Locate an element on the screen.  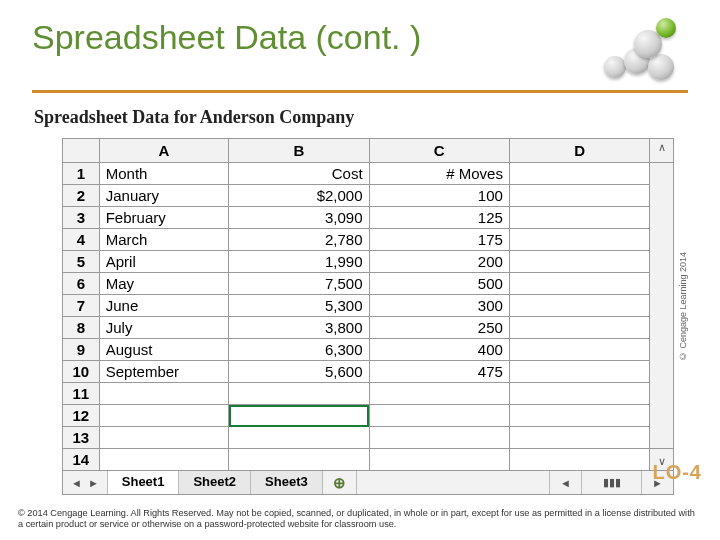
col-header-d: D is located at coordinates (579, 151).